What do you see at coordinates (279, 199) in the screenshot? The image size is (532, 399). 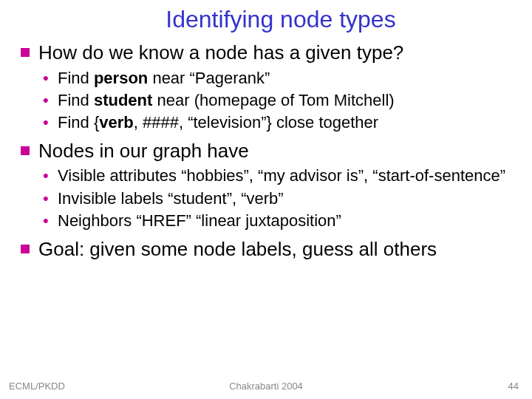 I see `sub-bullet-2b: Invisible labels “student”, “verb”` at bounding box center [279, 199].